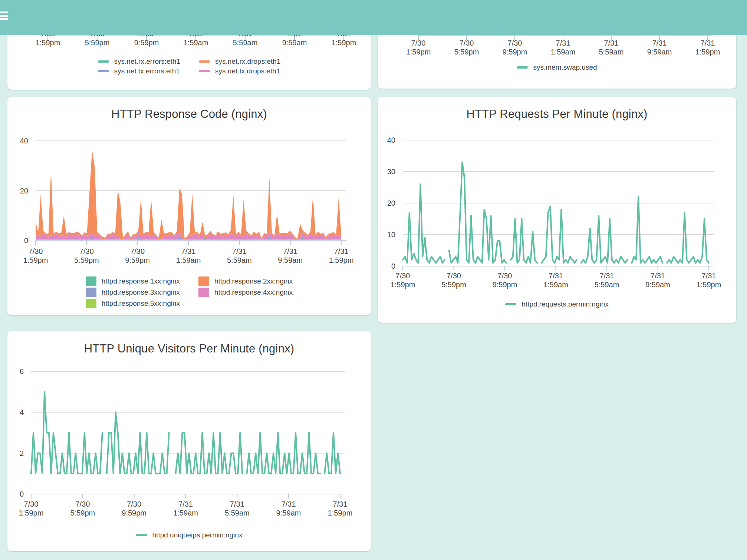 This screenshot has height=560, width=747. Describe the element at coordinates (382, 203) in the screenshot. I see `y-tick-label: 20` at that location.